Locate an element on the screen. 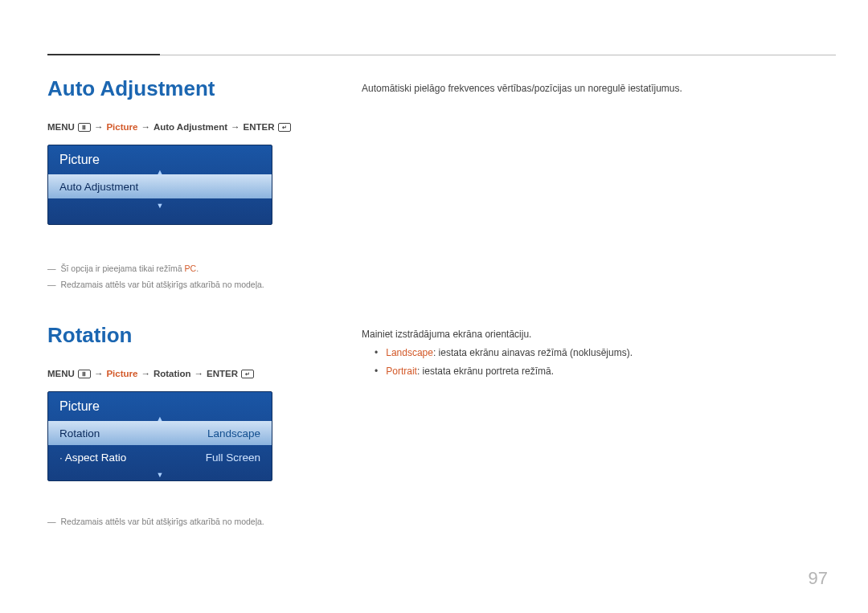 Image resolution: width=868 pixels, height=613 pixels. description-rotation: Mainiet izstrādājuma ekrāna orientāciju.… is located at coordinates (595, 353).